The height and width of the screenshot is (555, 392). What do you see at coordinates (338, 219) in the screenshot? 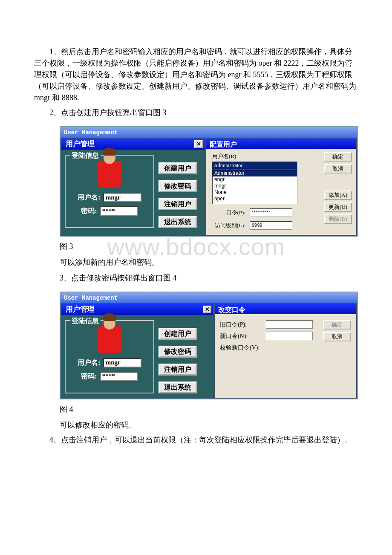
I see `delete-button: 删除(D)` at bounding box center [338, 219].